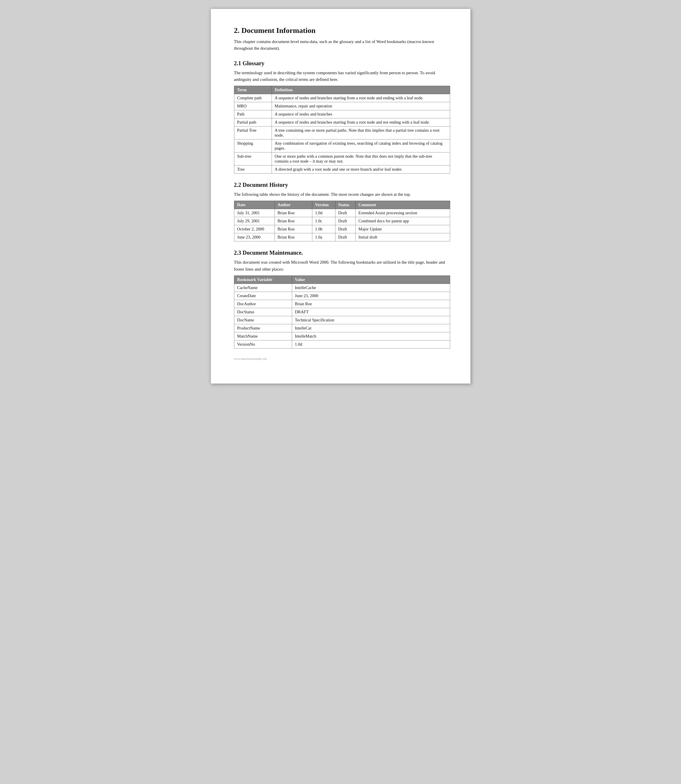 The width and height of the screenshot is (681, 784). What do you see at coordinates (342, 304) in the screenshot?
I see `bookmark-row: DocAuthorBrian Roe` at bounding box center [342, 304].